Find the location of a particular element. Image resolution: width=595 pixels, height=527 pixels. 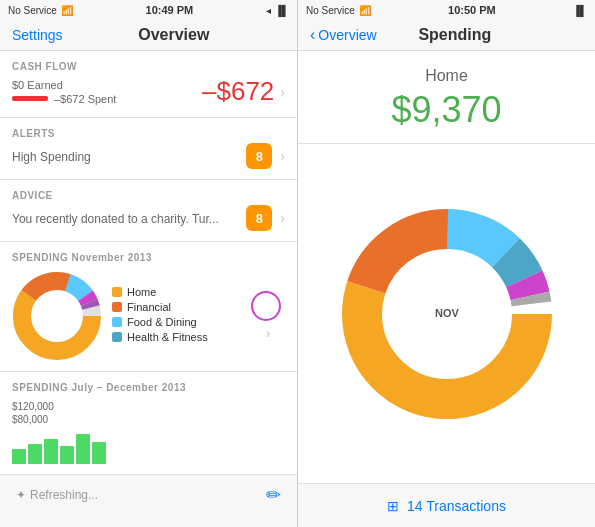

left-time: 10:49 PM is located at coordinates (170, 10).